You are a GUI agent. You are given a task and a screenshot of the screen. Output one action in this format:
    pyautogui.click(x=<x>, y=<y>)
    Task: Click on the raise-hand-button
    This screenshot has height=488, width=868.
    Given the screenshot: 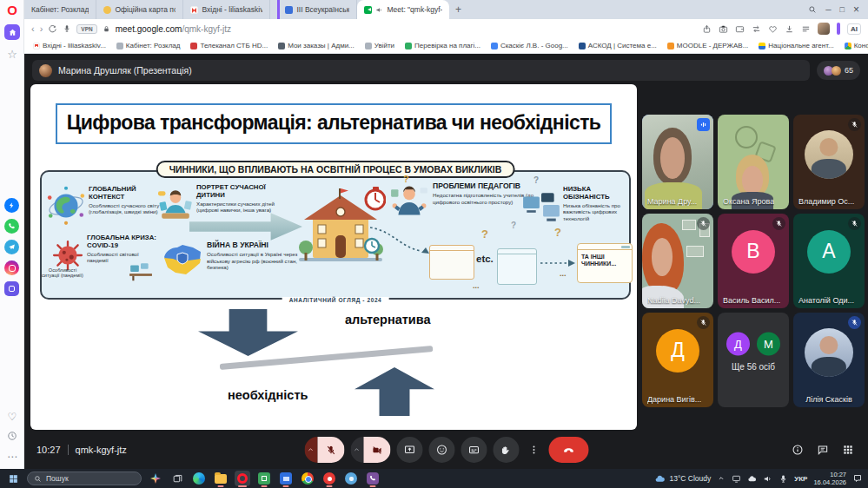 What is the action you would take?
    pyautogui.click(x=506, y=450)
    